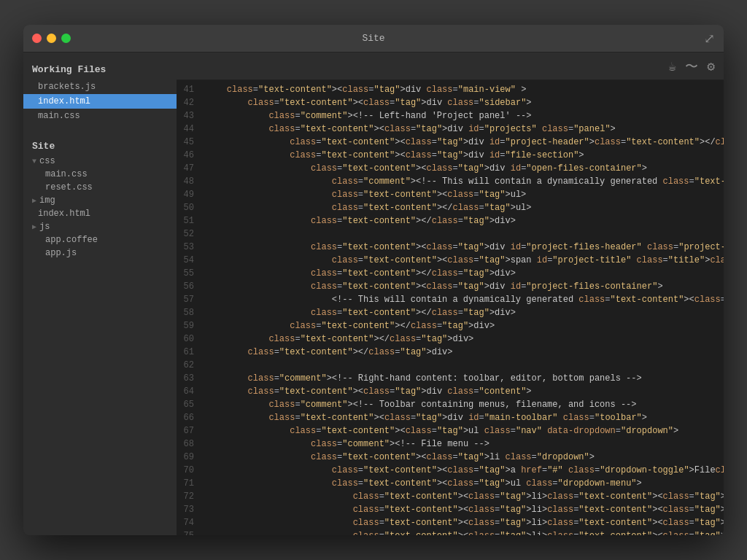 The height and width of the screenshot is (560, 747). What do you see at coordinates (191, 142) in the screenshot?
I see `line-number: 45` at bounding box center [191, 142].